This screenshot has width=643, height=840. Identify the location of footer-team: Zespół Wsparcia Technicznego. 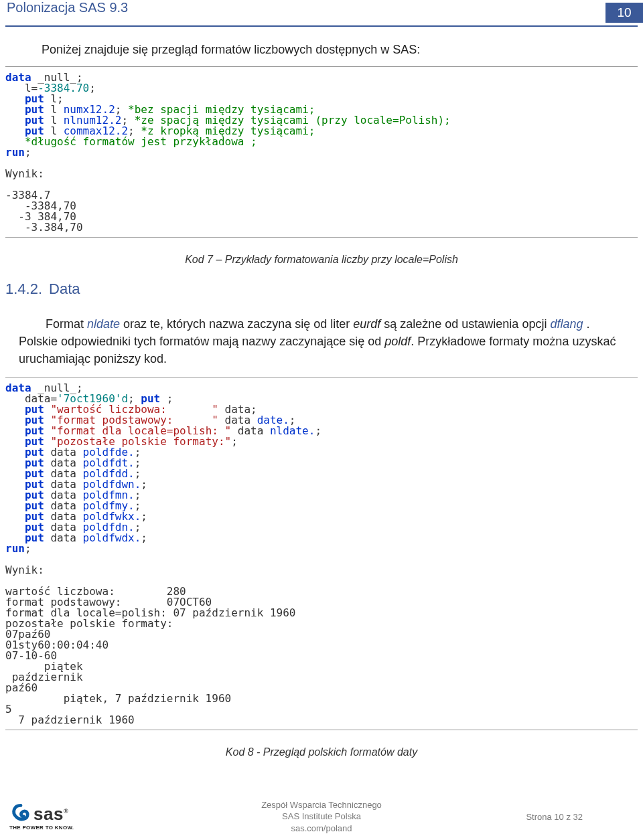
(322, 805).